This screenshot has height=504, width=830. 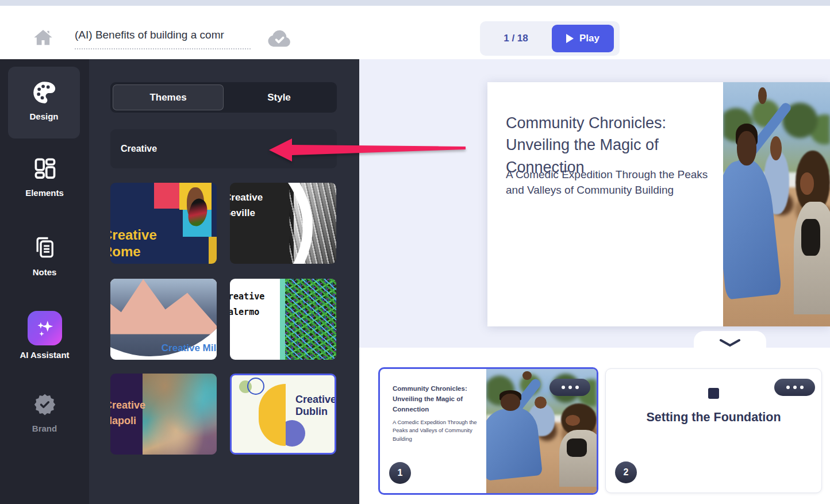 What do you see at coordinates (714, 393) in the screenshot?
I see `theme-logo-square` at bounding box center [714, 393].